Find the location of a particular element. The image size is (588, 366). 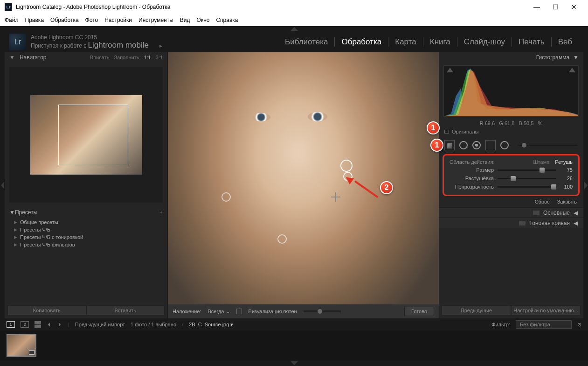

previous-button: Предыдущие is located at coordinates (477, 310).